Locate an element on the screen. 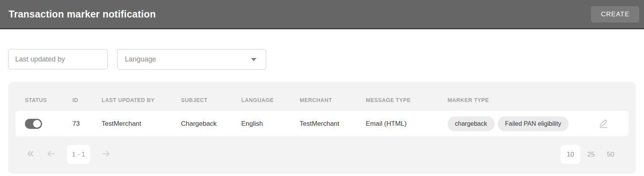  caret-down-icon is located at coordinates (254, 60).